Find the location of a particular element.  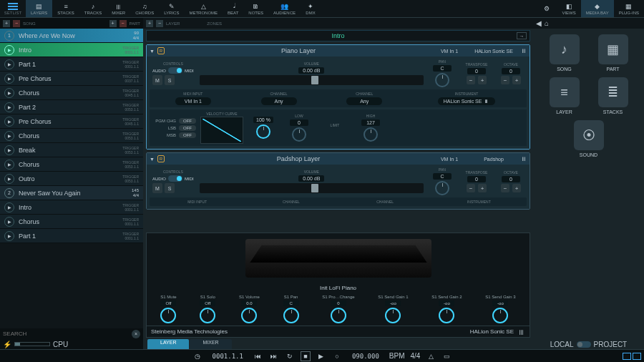

home-icon: ⌂ is located at coordinates (547, 23).